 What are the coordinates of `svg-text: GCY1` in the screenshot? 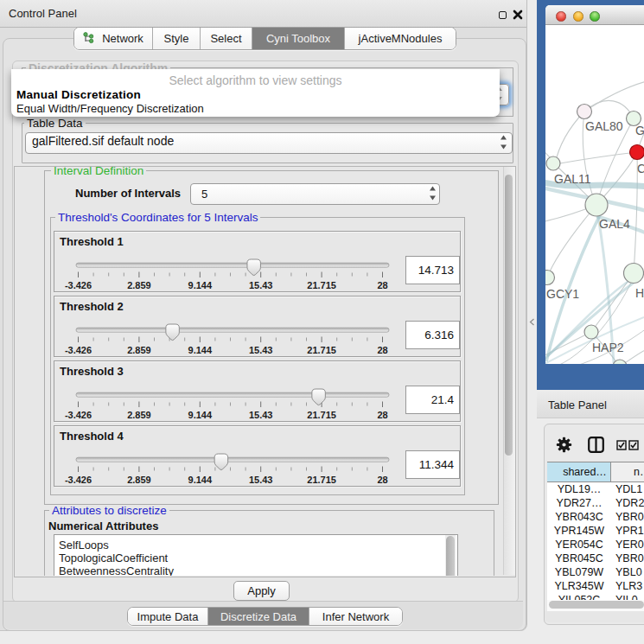 It's located at (563, 294).